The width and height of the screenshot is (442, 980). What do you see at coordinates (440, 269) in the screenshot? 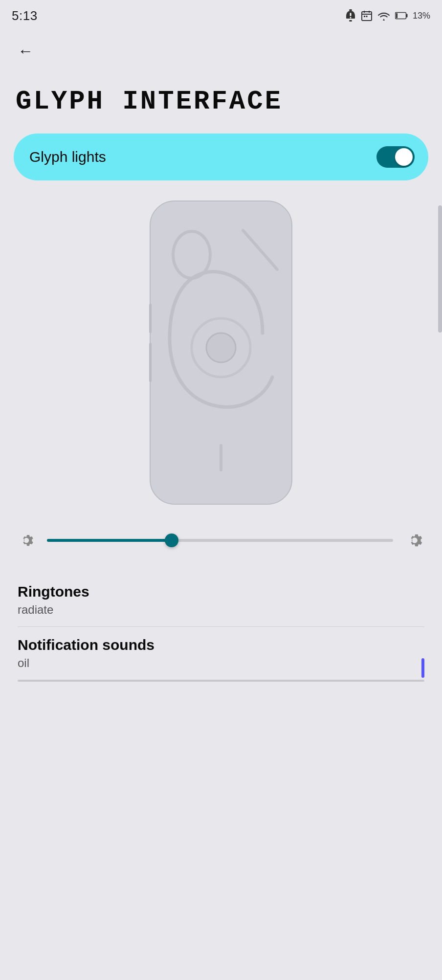
I see `scrollbar` at bounding box center [440, 269].